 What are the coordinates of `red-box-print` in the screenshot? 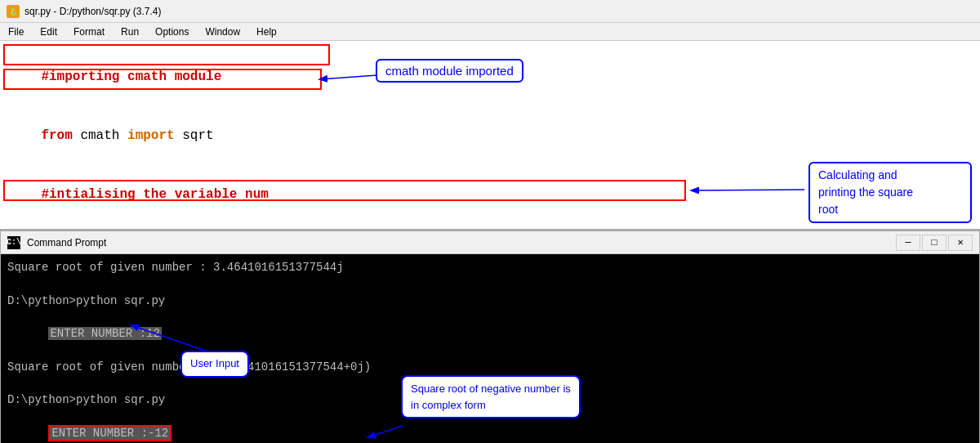 It's located at (345, 190).